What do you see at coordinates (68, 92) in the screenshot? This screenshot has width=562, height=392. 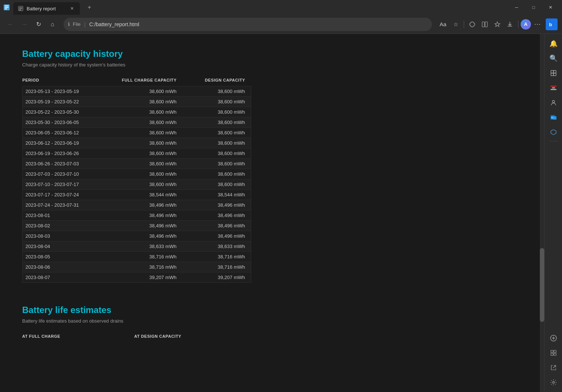 I see `cell-period: 2023-05-13 - 2023-05-19` at bounding box center [68, 92].